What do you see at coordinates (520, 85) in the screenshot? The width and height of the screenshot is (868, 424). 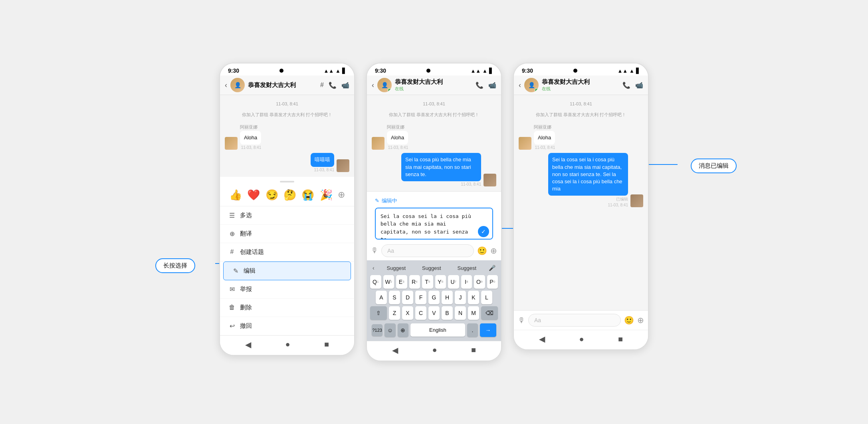 I see `phone3-back-button: ‹` at bounding box center [520, 85].